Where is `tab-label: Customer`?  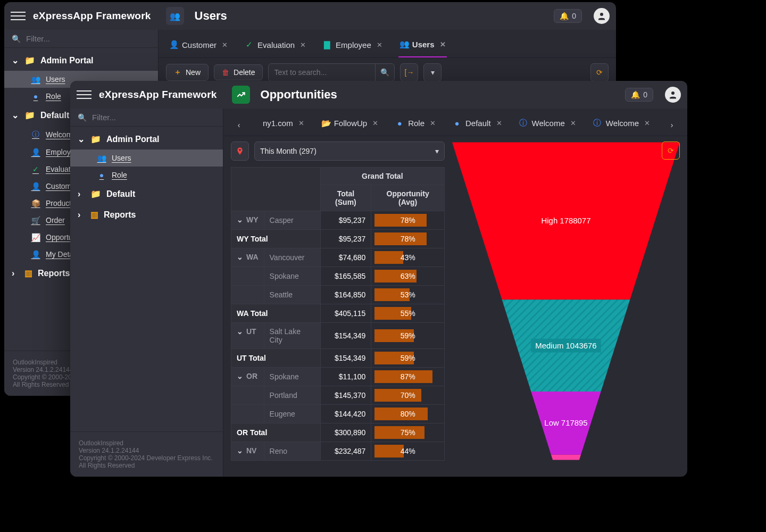
tab-label: Customer is located at coordinates (199, 45).